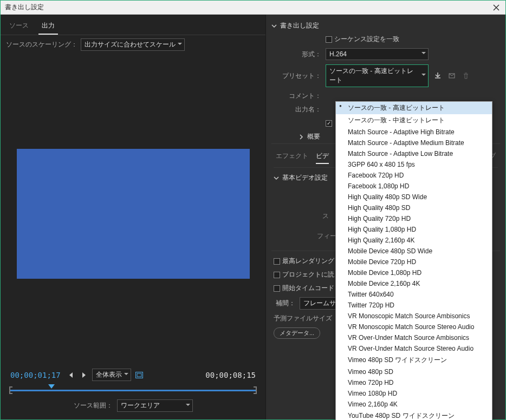 The width and height of the screenshot is (506, 420). What do you see at coordinates (71, 375) in the screenshot?
I see `prev-frame-icon` at bounding box center [71, 375].